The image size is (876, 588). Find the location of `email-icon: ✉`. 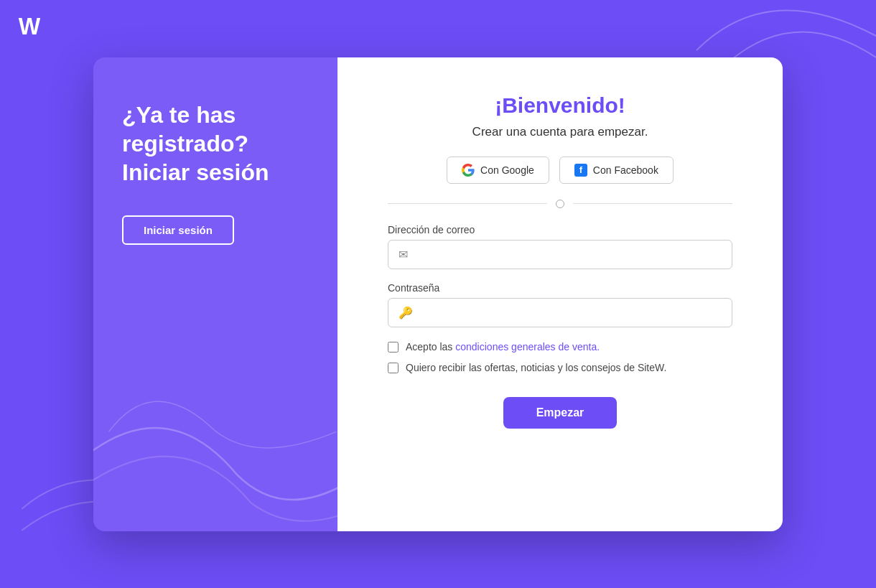

email-icon: ✉ is located at coordinates (404, 254).